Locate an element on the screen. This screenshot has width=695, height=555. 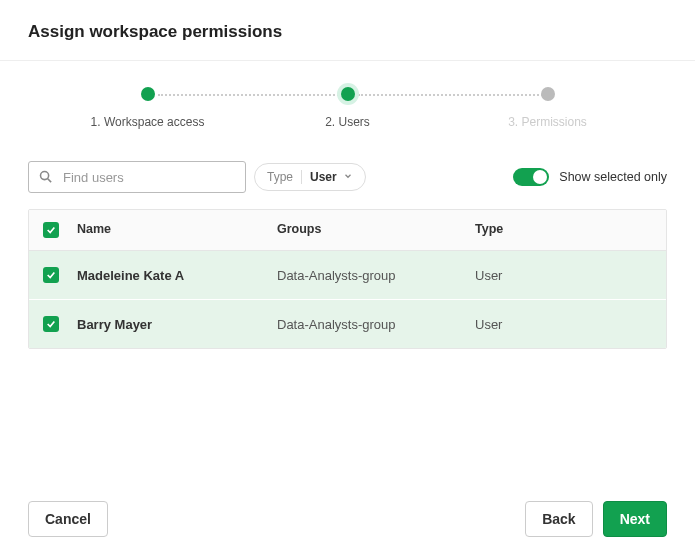
stepper-step-1: 1. Workspace access is located at coordinates (148, 108).